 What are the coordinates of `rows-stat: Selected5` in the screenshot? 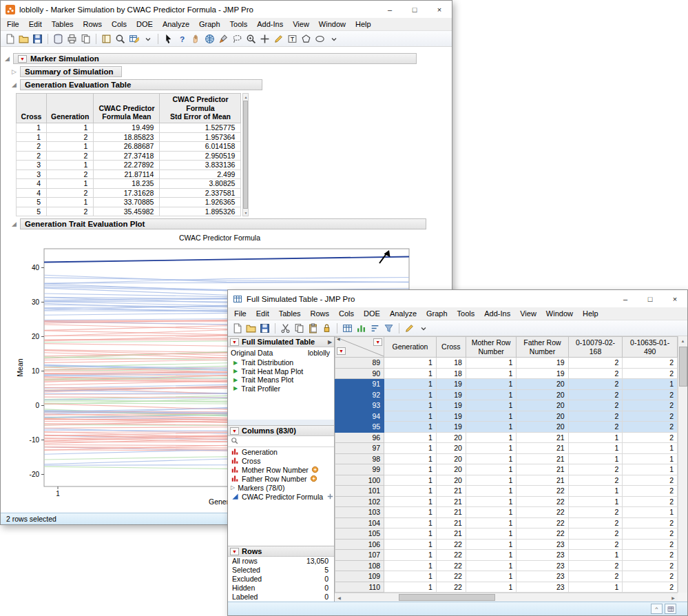 It's located at (281, 571).